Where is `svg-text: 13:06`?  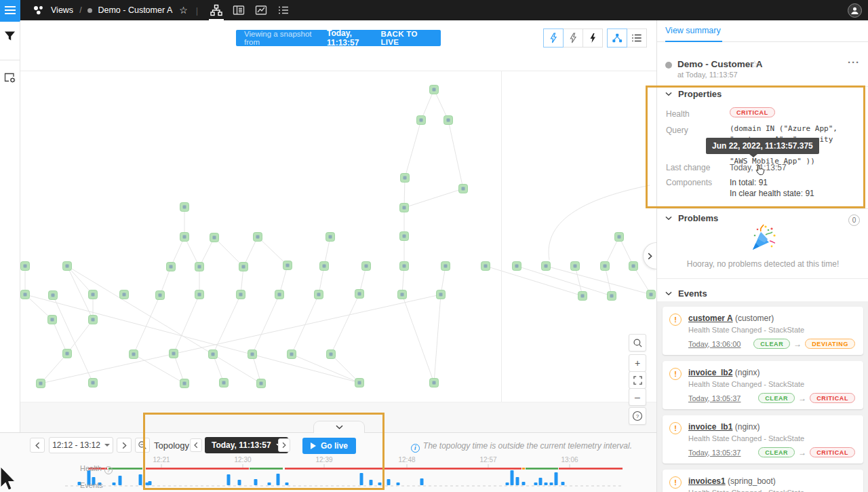 svg-text: 13:06 is located at coordinates (570, 460).